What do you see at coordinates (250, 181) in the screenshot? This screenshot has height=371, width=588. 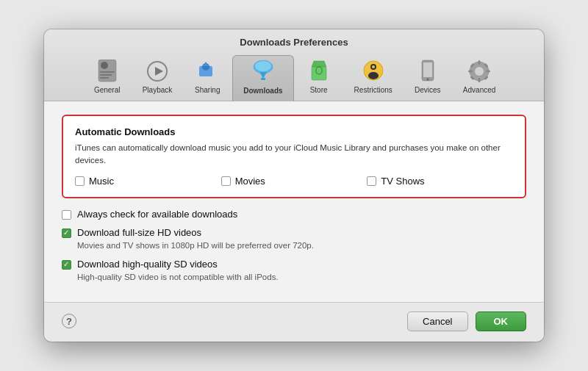 I see `movies-label: Movies` at bounding box center [250, 181].